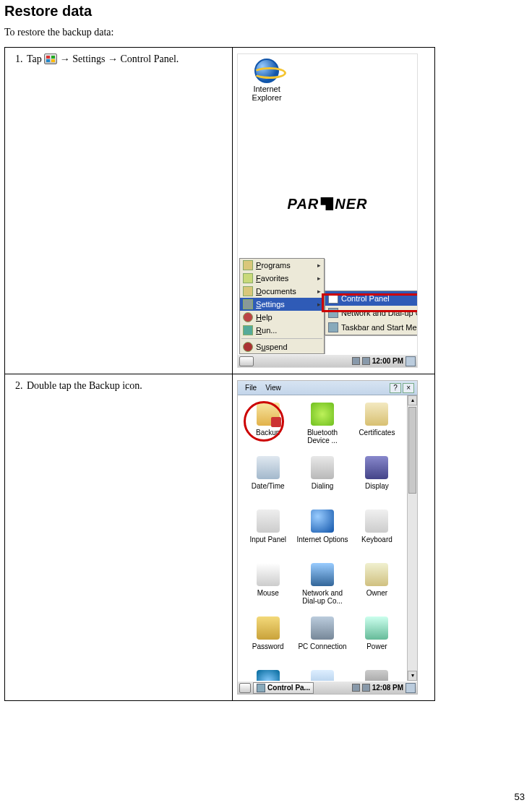 Image resolution: width=532 pixels, height=808 pixels. Describe the element at coordinates (268, 473) in the screenshot. I see `cp-datetime: Date/Time` at that location.